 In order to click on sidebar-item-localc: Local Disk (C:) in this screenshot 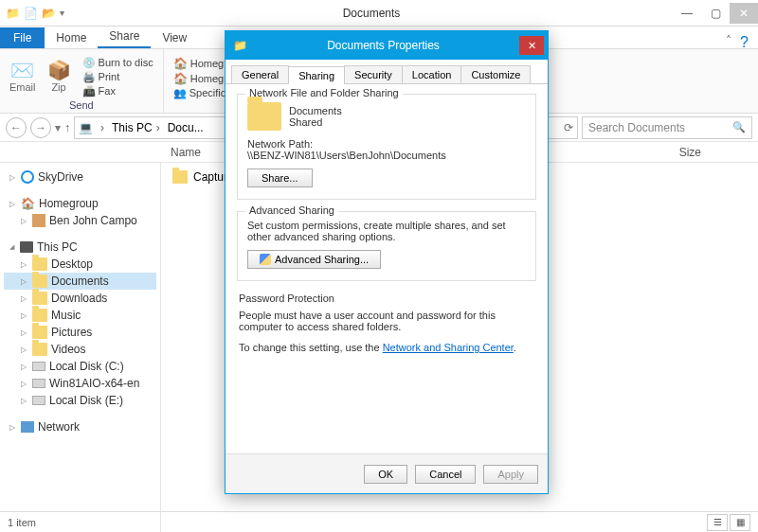, I will do `click(80, 366)`.